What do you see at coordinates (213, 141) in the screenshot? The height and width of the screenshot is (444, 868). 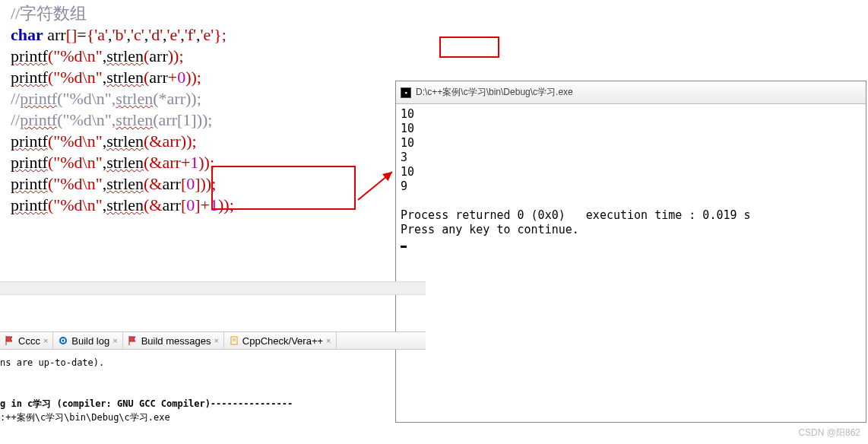 I see `code-line: printf("%d\n",strlen(&arr));` at bounding box center [213, 141].